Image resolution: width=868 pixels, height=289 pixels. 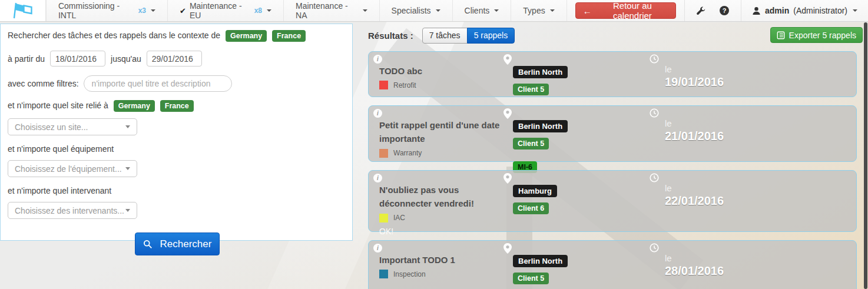 I want to click on back-to-calendar-label: Retour au calendrier, so click(x=632, y=11).